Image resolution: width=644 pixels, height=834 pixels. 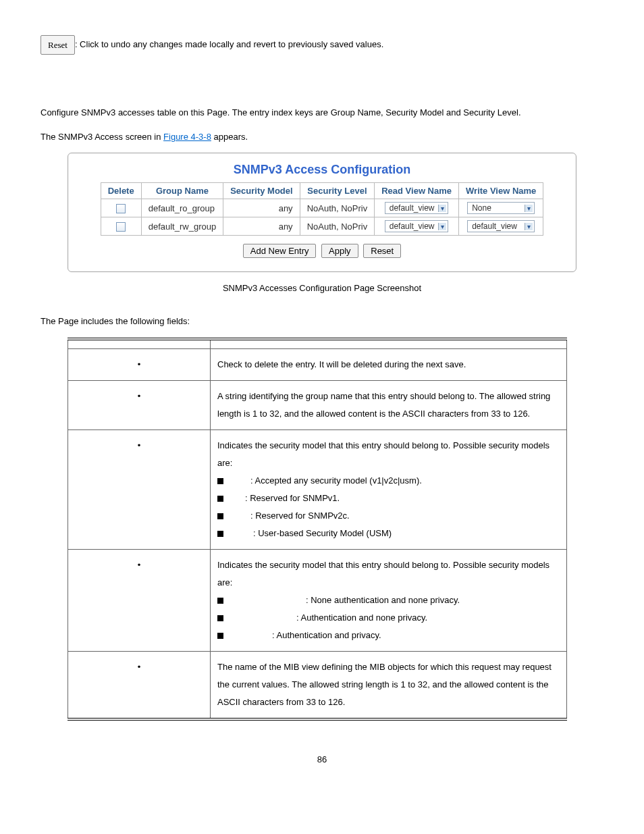 What do you see at coordinates (327, 635) in the screenshot?
I see `list-item: : Authentication and privacy.` at bounding box center [327, 635].